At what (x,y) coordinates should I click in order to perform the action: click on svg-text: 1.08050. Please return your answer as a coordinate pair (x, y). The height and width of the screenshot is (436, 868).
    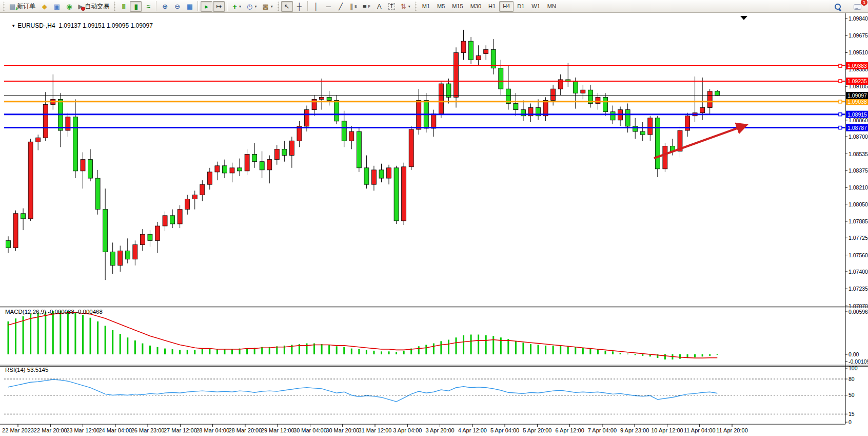
    Looking at the image, I should click on (858, 204).